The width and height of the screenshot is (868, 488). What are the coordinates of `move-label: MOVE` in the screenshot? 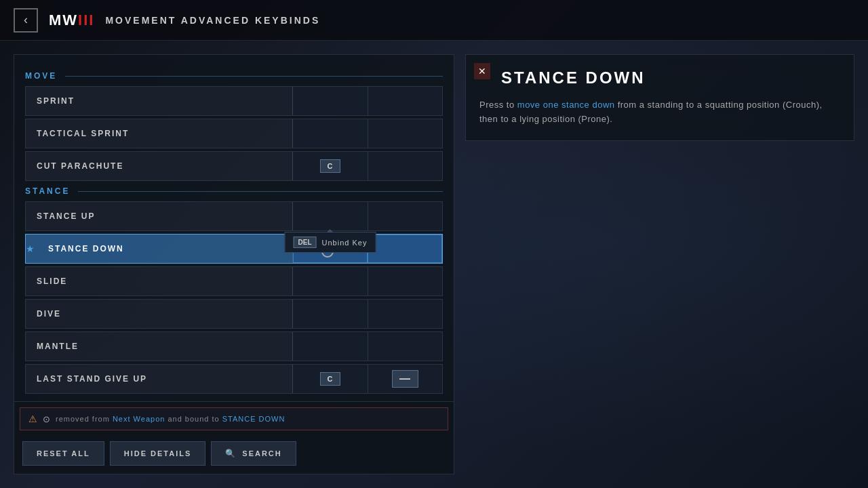 It's located at (41, 76).